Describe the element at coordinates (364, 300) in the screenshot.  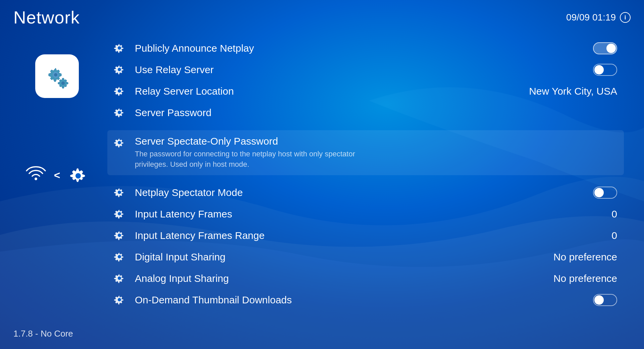
I see `setting-label: On-Demand Thumbnail Downloads` at that location.